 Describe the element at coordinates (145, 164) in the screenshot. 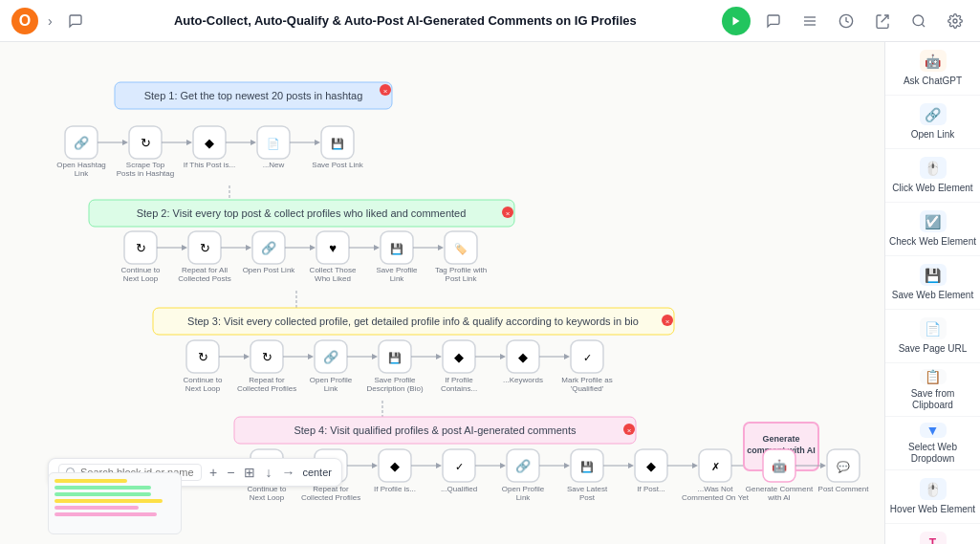

I see `svg-text: Scrape Top` at that location.